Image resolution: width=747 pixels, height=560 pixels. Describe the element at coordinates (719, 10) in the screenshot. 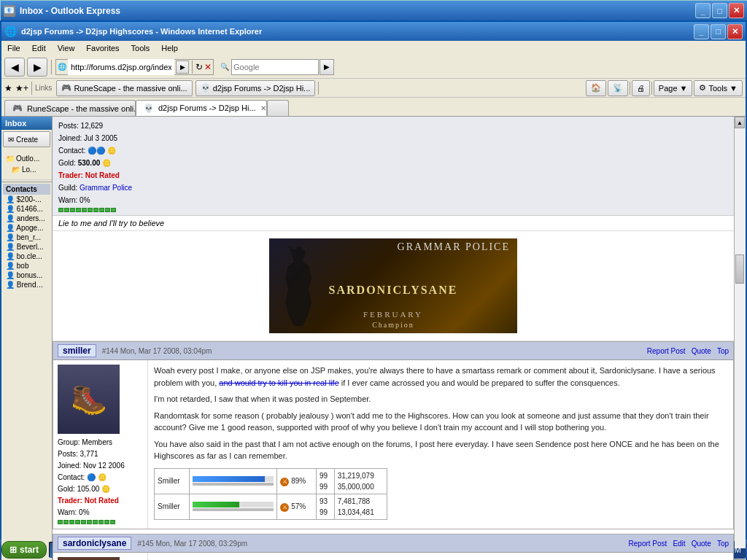

I see `window-controls: _ □ ✕` at that location.